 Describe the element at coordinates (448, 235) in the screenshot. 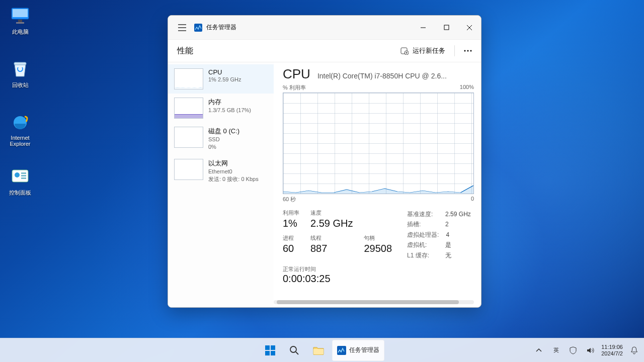

I see `vproc-value: 4` at that location.